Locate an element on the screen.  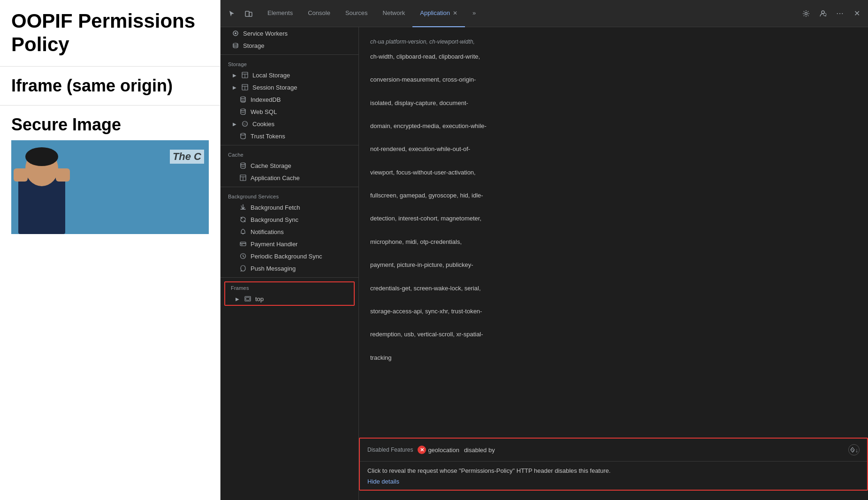
top-frame-icon is located at coordinates (248, 299).